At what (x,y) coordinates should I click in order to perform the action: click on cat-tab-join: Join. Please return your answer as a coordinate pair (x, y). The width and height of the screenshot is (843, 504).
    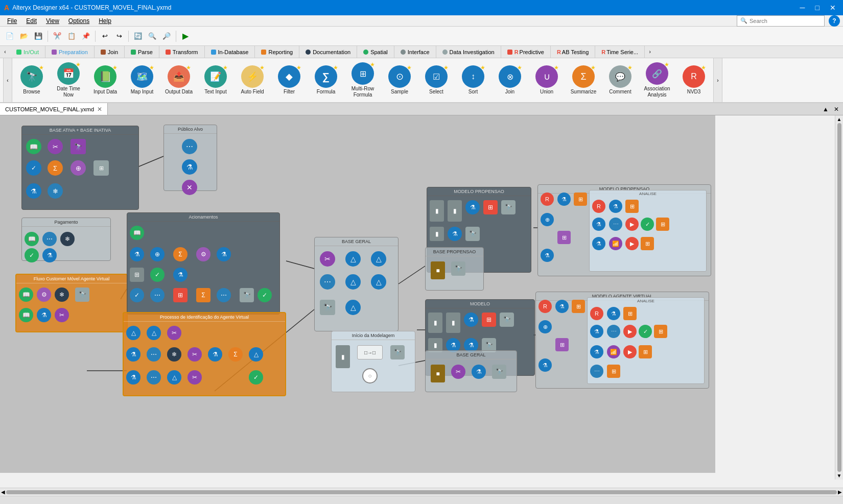
    Looking at the image, I should click on (109, 52).